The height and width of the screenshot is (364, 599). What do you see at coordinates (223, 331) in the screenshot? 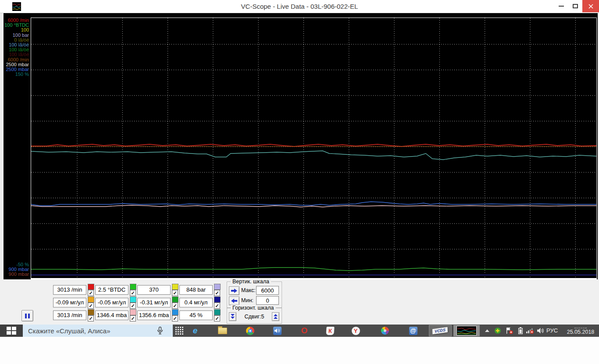
I see `folder-icon` at bounding box center [223, 331].